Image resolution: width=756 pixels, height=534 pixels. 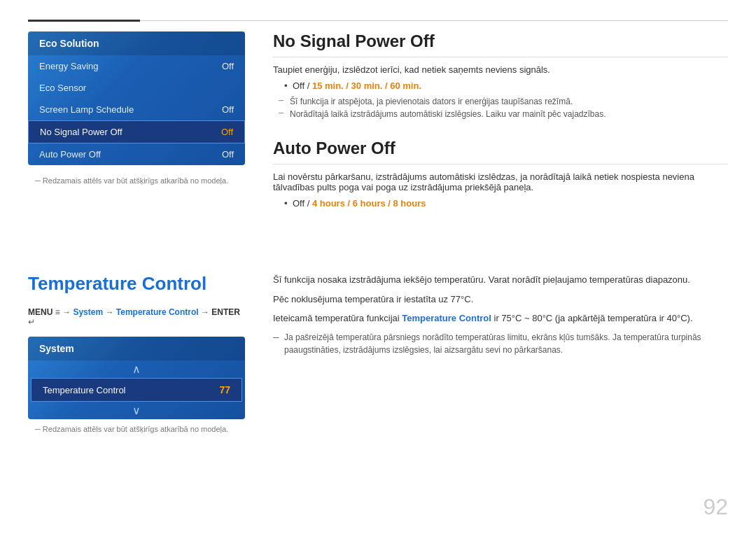 I want to click on bullet-orange: 15 min. / 30 min. / 60 min., so click(x=367, y=85).